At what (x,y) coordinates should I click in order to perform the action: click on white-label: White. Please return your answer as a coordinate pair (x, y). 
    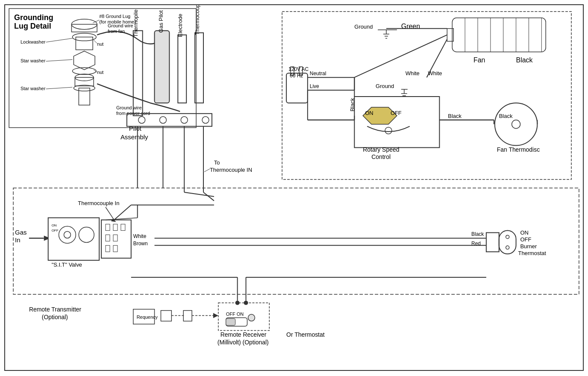
    Looking at the image, I should click on (413, 73).